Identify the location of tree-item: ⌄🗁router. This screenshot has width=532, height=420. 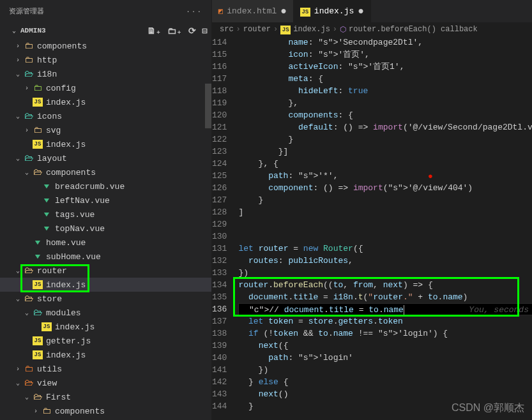
(106, 271).